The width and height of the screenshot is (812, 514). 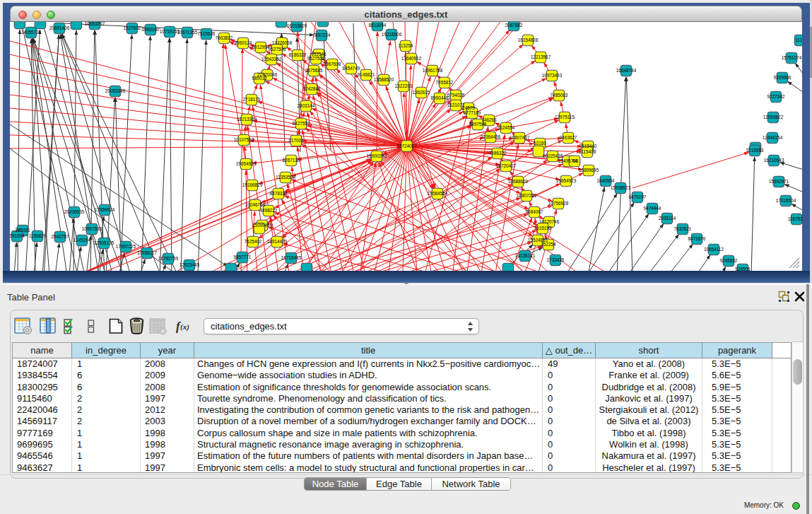 What do you see at coordinates (82, 240) in the screenshot?
I see `svg-text: 1145194` at bounding box center [82, 240].